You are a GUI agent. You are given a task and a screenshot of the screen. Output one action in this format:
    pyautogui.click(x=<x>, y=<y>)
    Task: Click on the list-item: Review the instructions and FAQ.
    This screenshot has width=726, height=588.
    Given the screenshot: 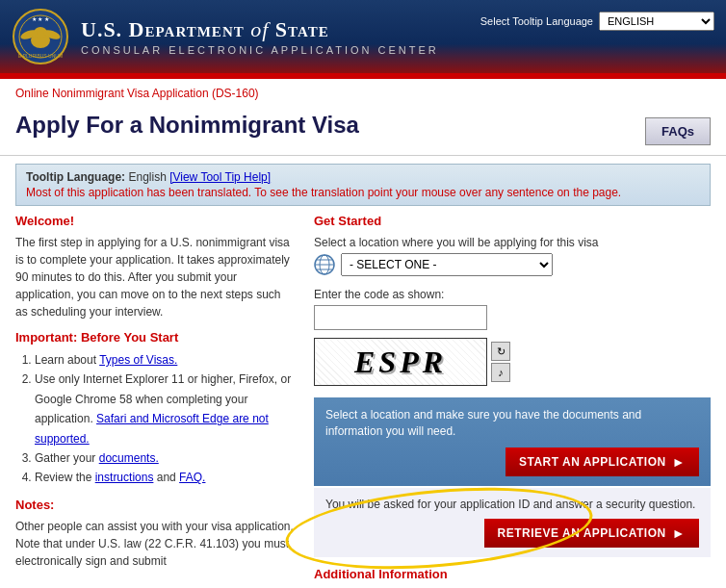 What is the action you would take?
    pyautogui.click(x=165, y=477)
    